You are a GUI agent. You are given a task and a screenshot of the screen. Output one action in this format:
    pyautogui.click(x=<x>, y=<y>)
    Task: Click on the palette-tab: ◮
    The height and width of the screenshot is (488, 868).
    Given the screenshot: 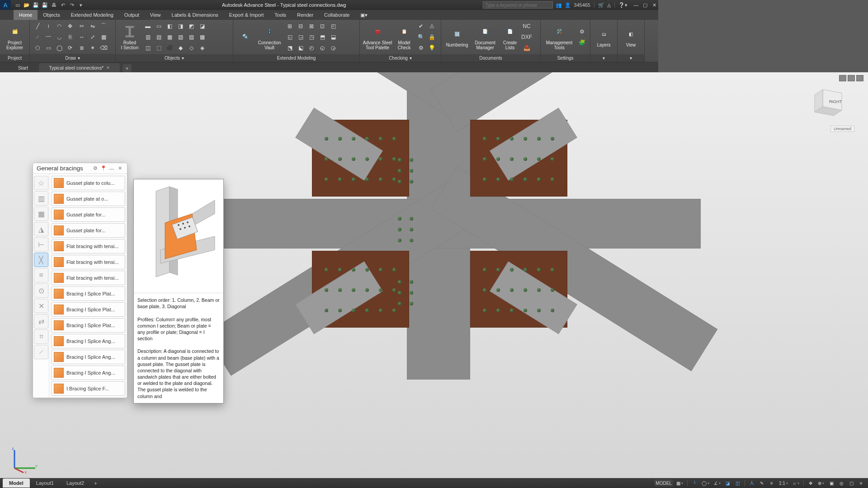 What is the action you would take?
    pyautogui.click(x=41, y=229)
    